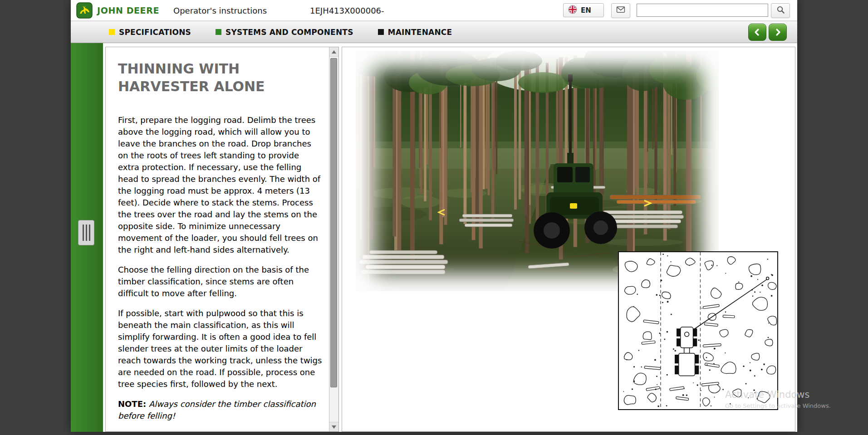 This screenshot has height=435, width=868. Describe the element at coordinates (112, 32) in the screenshot. I see `specifications-color-swatch` at that location.